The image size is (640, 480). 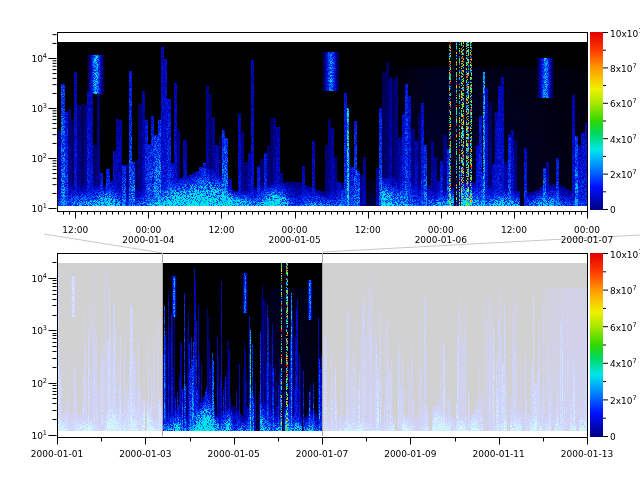 What do you see at coordinates (145, 454) in the screenshot?
I see `overview-x-tick-label: 2000-01-03` at bounding box center [145, 454].